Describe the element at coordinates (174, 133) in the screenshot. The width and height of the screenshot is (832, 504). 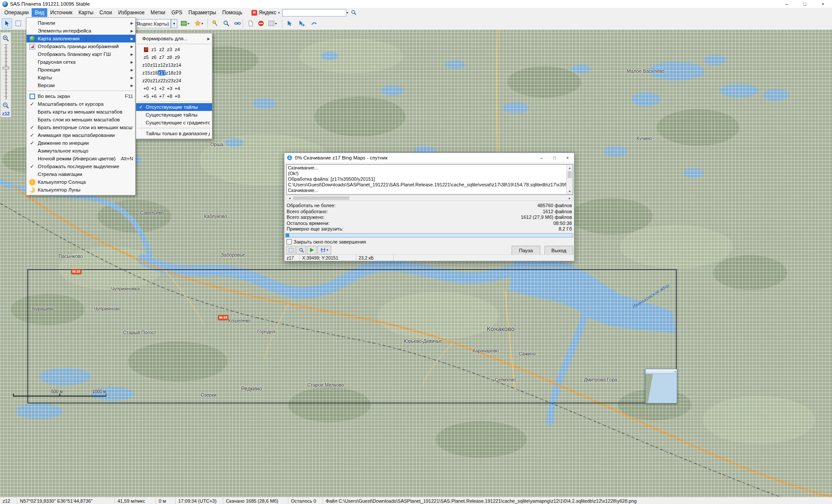
I see `submenu-item-tiles-date-range: Тайлы только в диапазоне дат` at that location.